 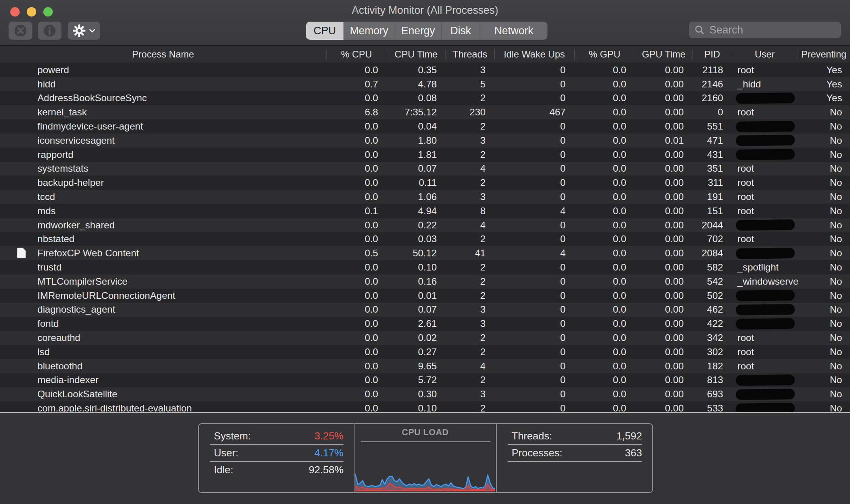 What do you see at coordinates (425, 183) in the screenshot?
I see `process-row: backupd-helper 0.0 0.11 2 0 0.0 0.00 311…` at bounding box center [425, 183].